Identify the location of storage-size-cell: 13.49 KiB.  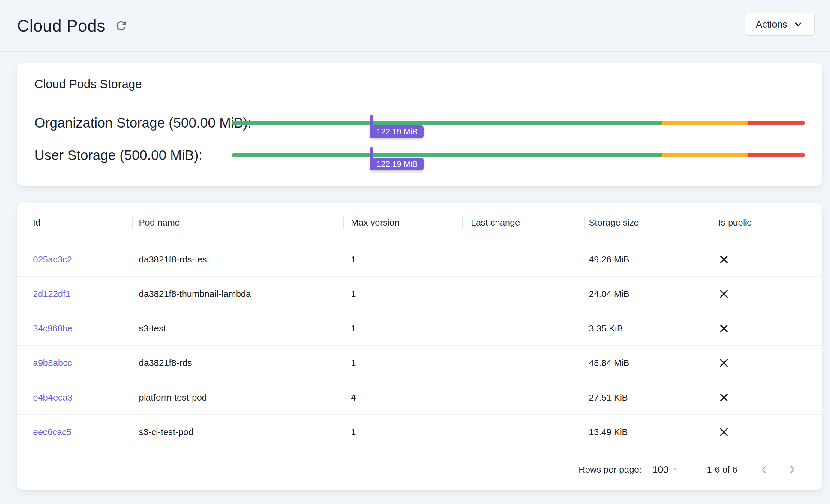
(608, 432).